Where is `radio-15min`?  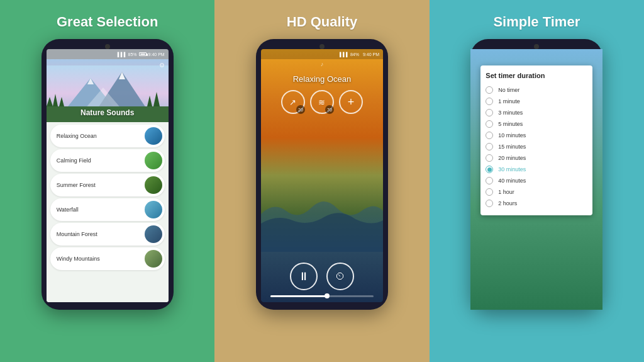 radio-15min is located at coordinates (489, 147).